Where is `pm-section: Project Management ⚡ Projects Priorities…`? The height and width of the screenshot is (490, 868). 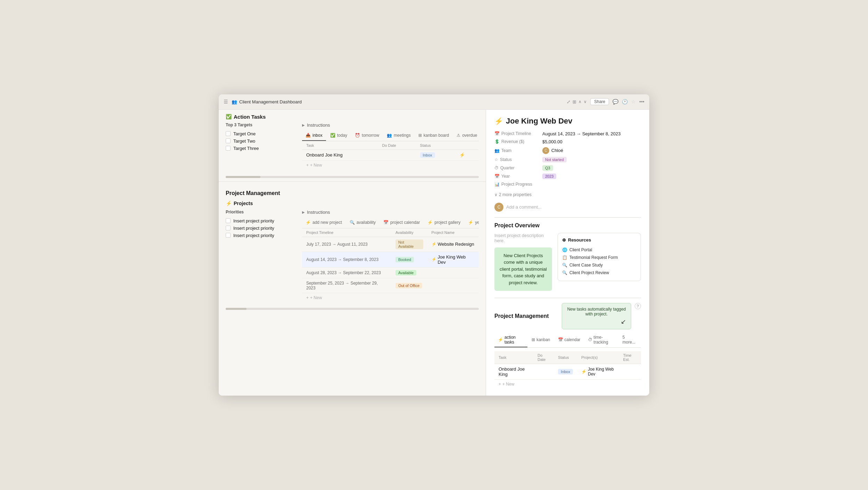
pm-section: Project Management ⚡ Projects Priorities… is located at coordinates (352, 245).